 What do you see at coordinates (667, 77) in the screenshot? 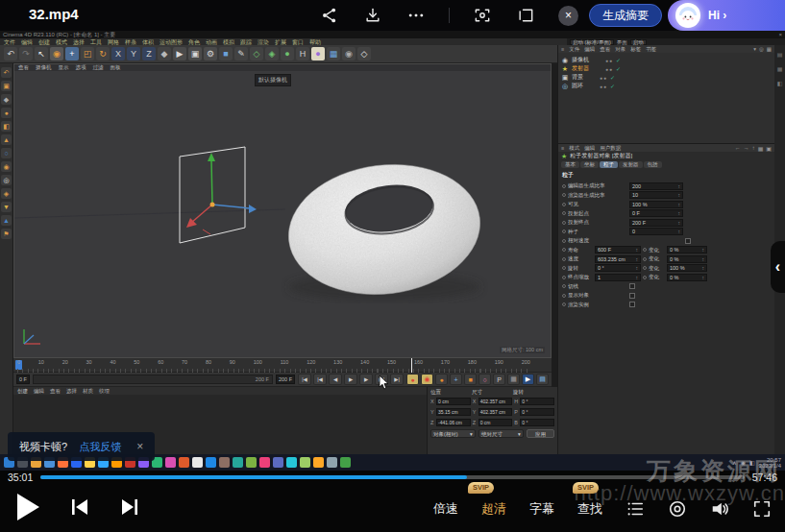
I see `object-row: ▣ 背景 ●● ✓` at bounding box center [667, 77].